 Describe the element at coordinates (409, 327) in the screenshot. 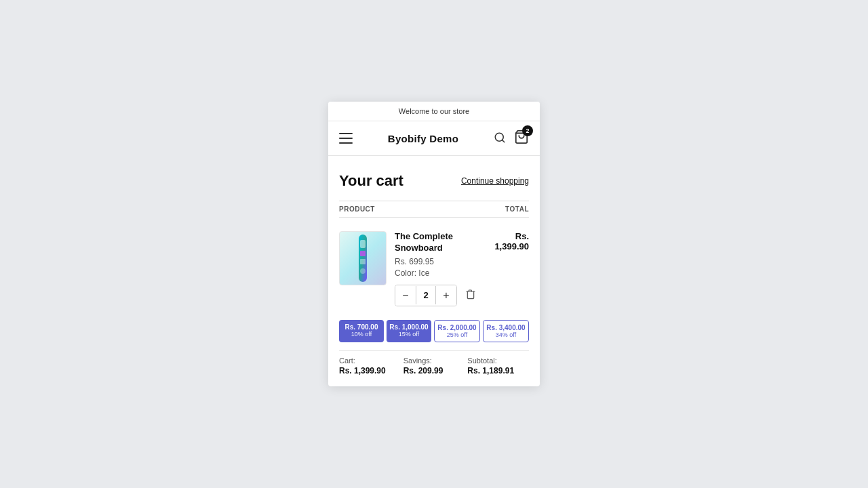

I see `tier-2-price: Rs. 1,000.00` at that location.